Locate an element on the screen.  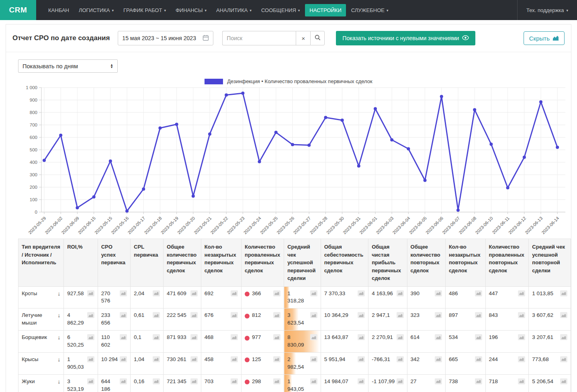
nav-item-0: КАНБАН is located at coordinates (59, 10).